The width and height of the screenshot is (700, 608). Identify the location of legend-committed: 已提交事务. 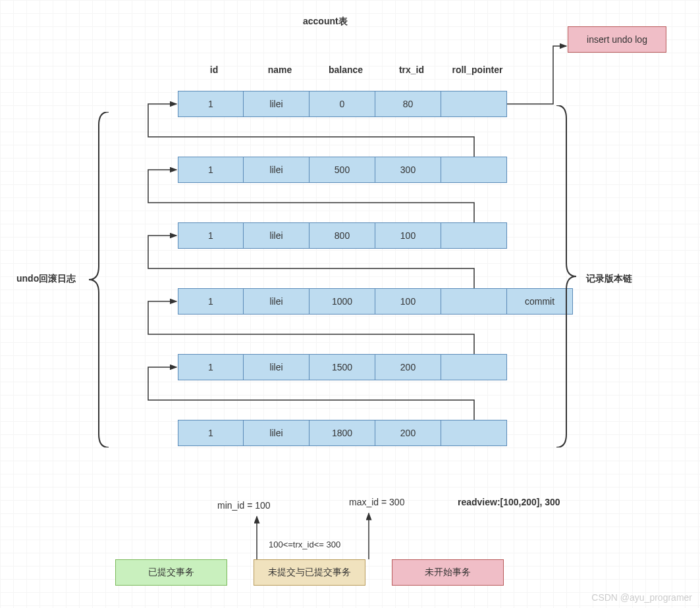
(171, 572).